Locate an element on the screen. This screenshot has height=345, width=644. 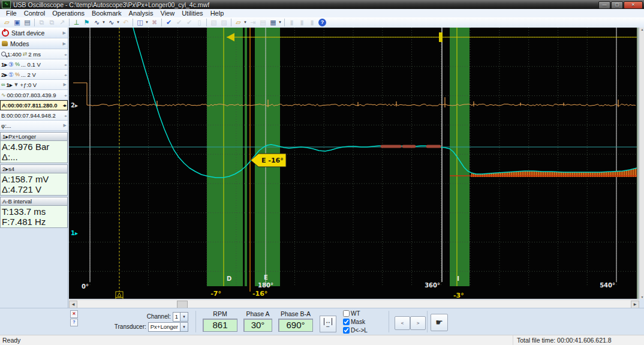
modes-button: Modes is located at coordinates (34, 44).